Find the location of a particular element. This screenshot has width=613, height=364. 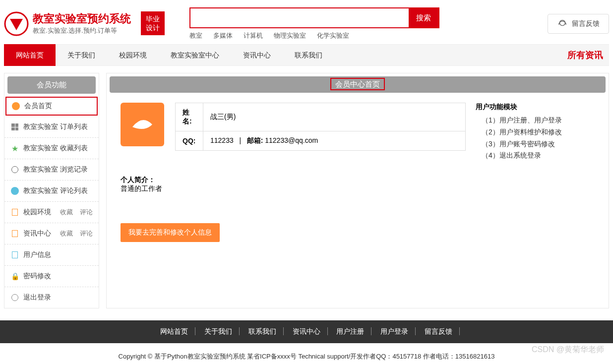

search-input is located at coordinates (300, 18).